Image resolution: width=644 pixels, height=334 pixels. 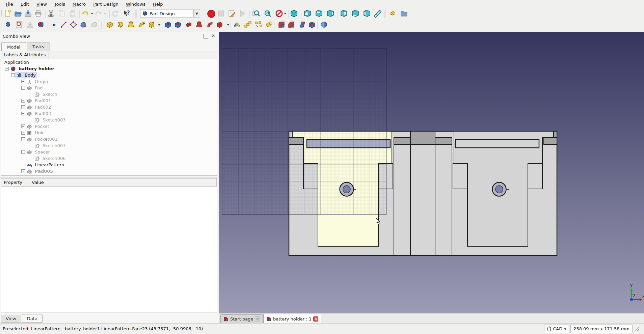 What do you see at coordinates (18, 14) in the screenshot?
I see `open-document-icon` at bounding box center [18, 14].